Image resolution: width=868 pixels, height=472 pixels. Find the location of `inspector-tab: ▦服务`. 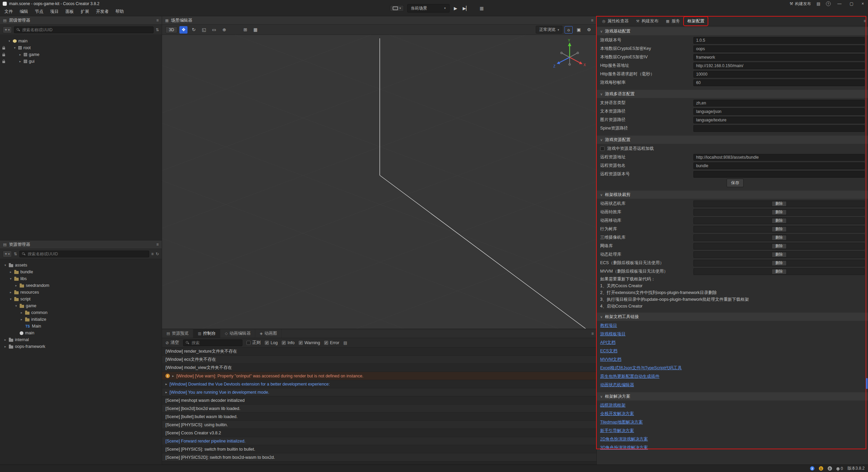

inspector-tab: ▦服务 is located at coordinates (673, 21).